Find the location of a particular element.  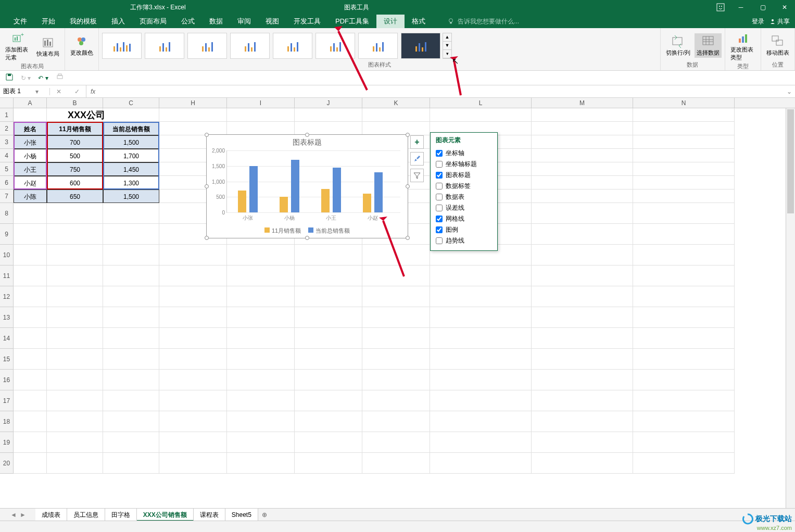

table-cell: 小杨 is located at coordinates (30, 156).